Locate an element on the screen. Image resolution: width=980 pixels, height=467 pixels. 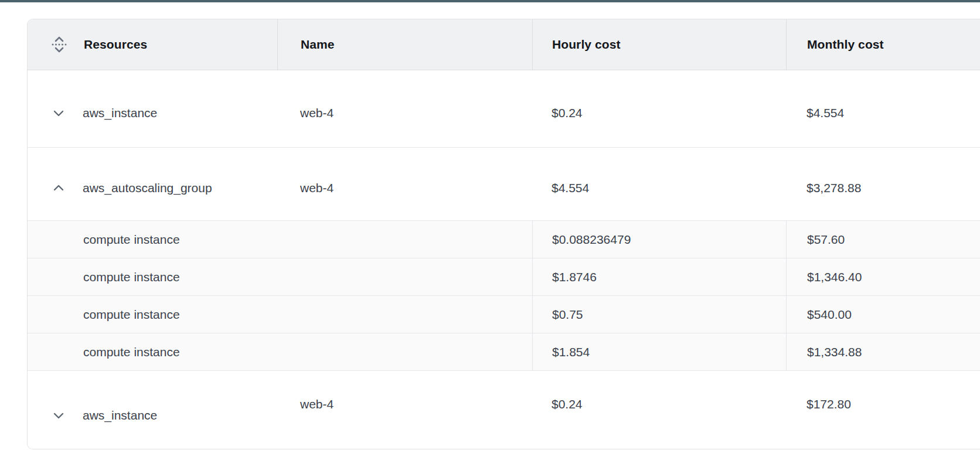
column-header-resources: Resources is located at coordinates (152, 45).